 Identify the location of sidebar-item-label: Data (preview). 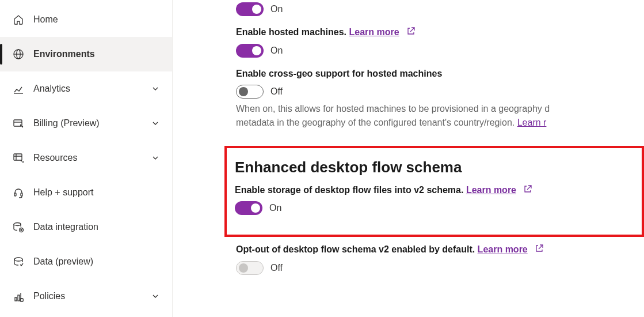
(97, 262).